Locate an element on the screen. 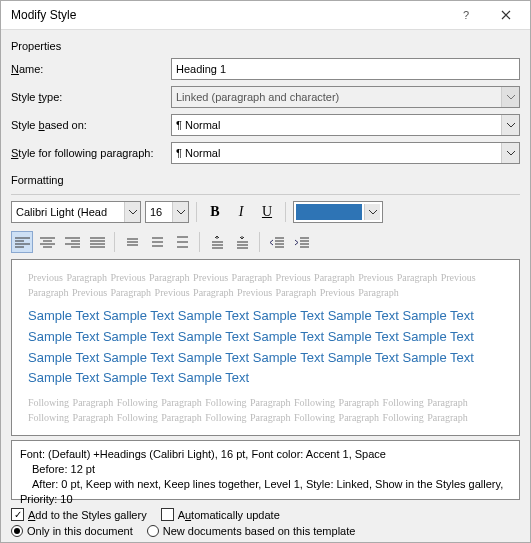 The height and width of the screenshot is (543, 531). auto-update-checkbox: Automatically update is located at coordinates (220, 514).